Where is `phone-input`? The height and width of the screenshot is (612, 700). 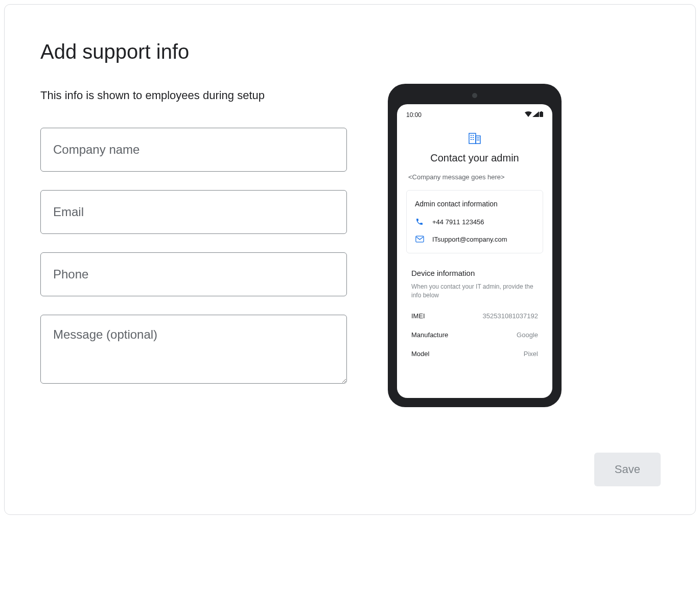
phone-input is located at coordinates (194, 274).